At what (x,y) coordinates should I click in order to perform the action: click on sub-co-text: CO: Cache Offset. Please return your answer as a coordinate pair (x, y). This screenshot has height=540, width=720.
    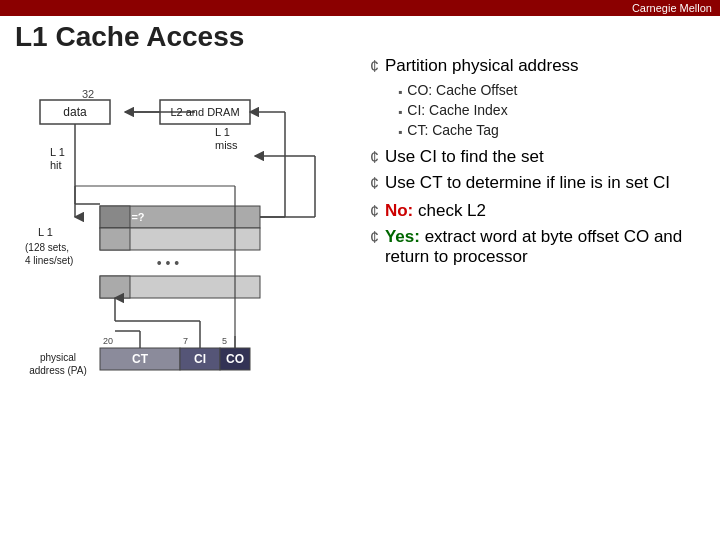
    Looking at the image, I should click on (462, 90).